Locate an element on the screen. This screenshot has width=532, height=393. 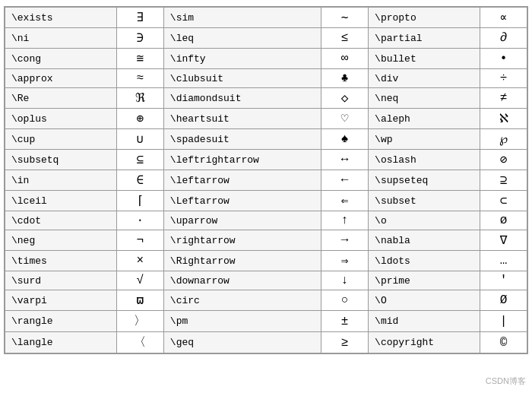
symbol-3: ∇ is located at coordinates (504, 240).